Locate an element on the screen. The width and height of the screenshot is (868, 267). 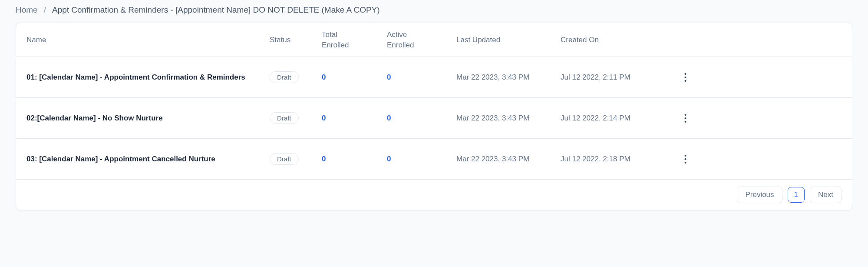
row-created-on: Jul 12 2022, 2:14 PM is located at coordinates (608, 118).